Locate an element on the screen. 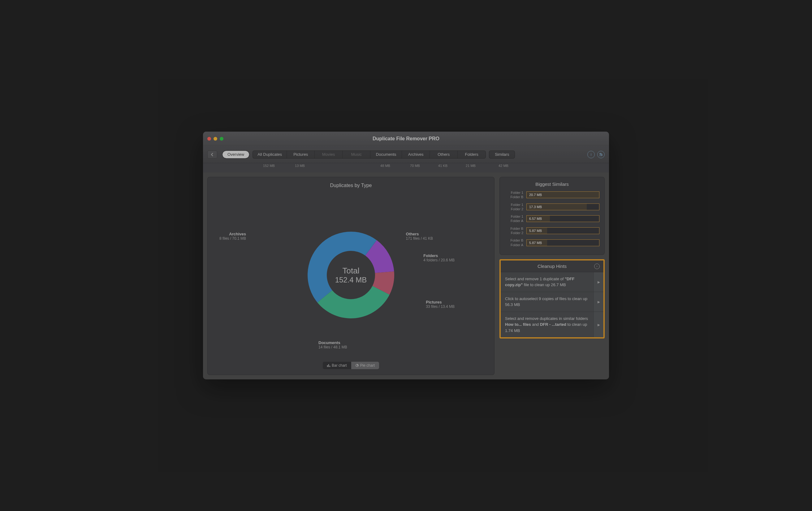  tab-size-label: 42 MB is located at coordinates (503, 168).